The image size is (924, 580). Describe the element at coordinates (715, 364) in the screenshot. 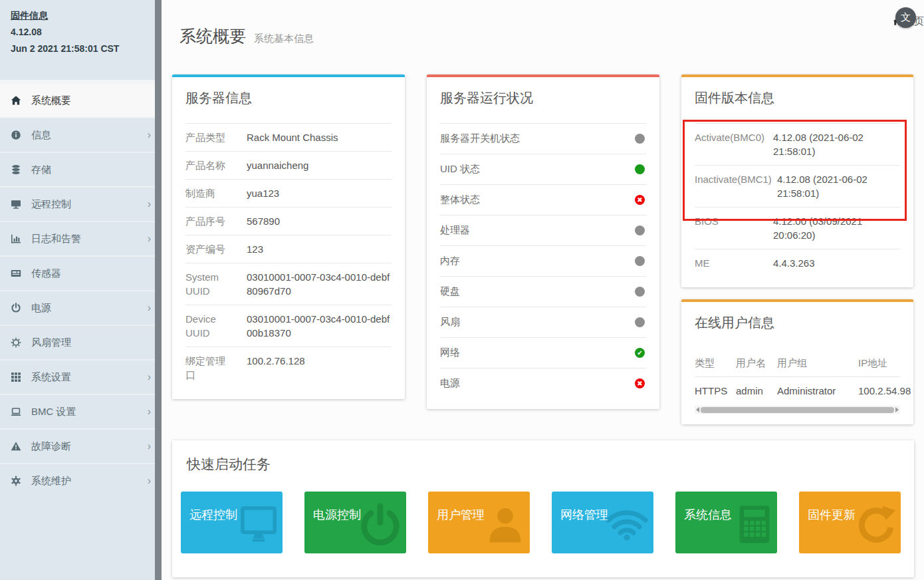

I see `column-header: 类型` at that location.